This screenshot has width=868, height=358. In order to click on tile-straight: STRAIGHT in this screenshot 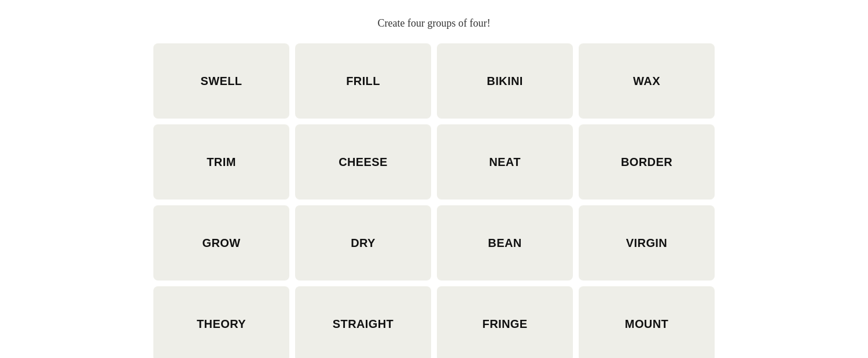, I will do `click(363, 322)`.